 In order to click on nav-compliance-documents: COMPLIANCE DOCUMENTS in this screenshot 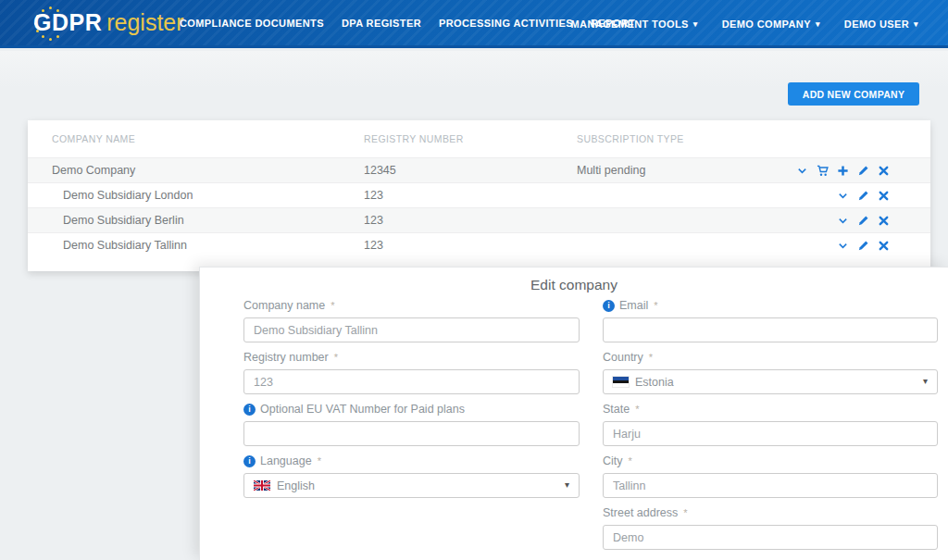, I will do `click(252, 23)`.